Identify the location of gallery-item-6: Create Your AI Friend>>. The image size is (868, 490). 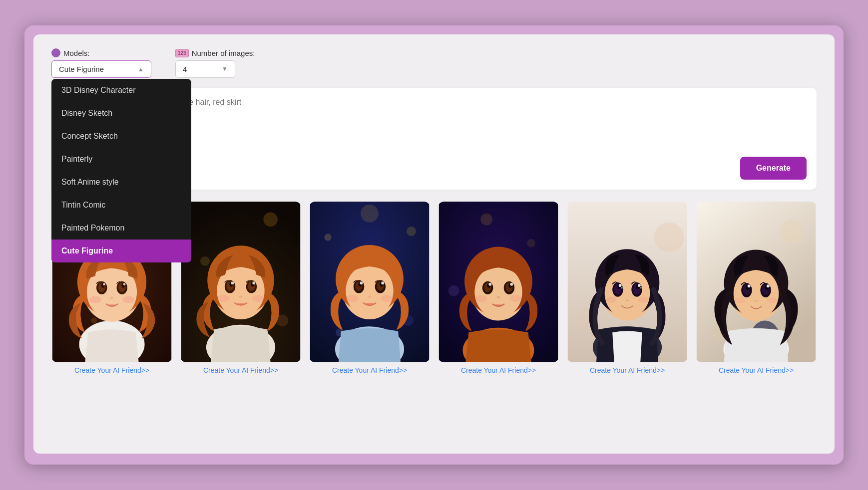
(756, 288).